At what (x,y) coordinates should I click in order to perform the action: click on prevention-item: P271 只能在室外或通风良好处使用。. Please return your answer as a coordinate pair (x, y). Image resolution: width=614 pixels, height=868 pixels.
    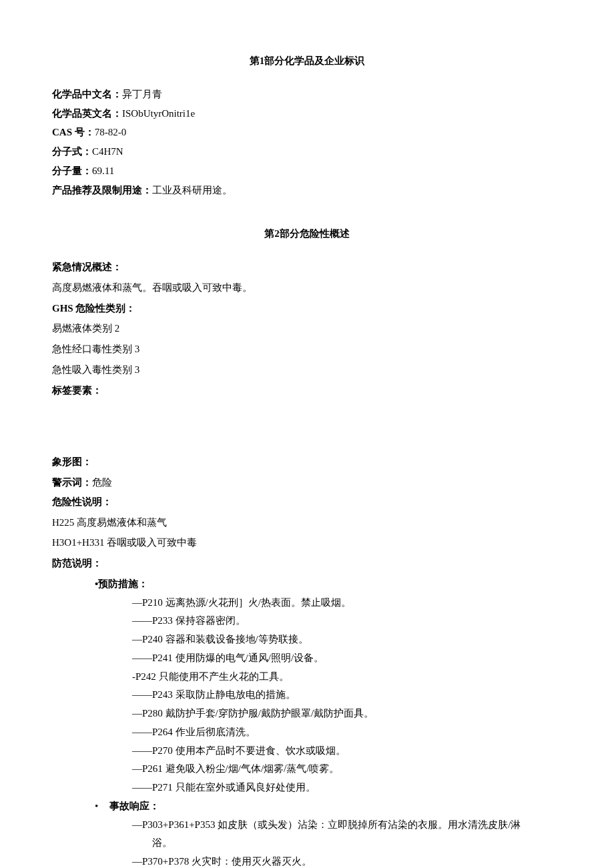
    Looking at the image, I should click on (347, 788).